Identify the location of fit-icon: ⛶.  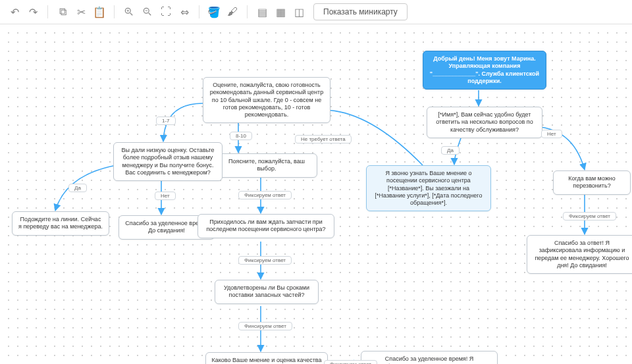
(166, 12).